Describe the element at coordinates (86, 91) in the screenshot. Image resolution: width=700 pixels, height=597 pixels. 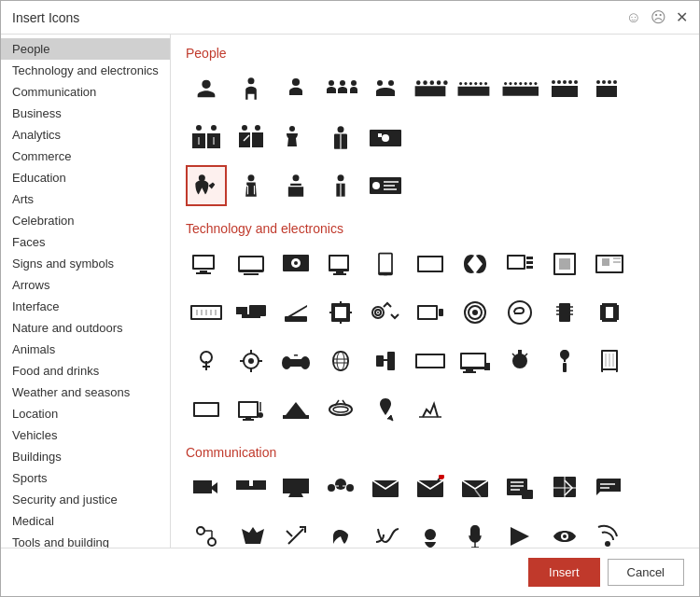
I see `sidebar-item-communication: Communication` at that location.